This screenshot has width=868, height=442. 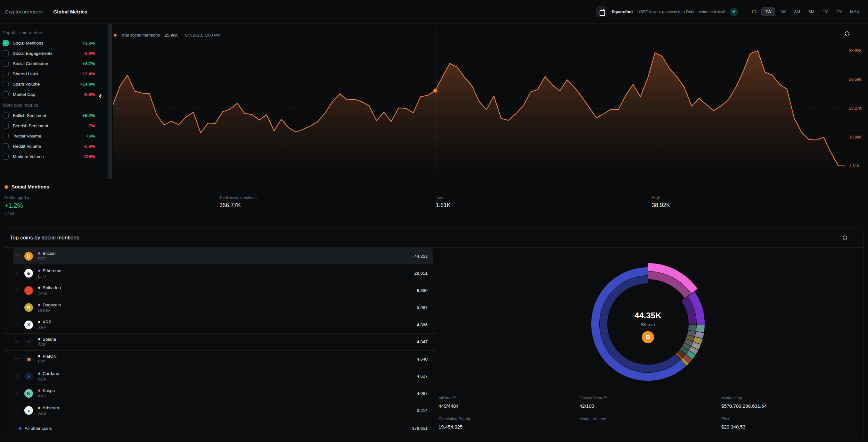 What do you see at coordinates (54, 130) in the screenshot?
I see `sidebar-section: More coin metrics Bullish Sentiment +6.2…` at bounding box center [54, 130].